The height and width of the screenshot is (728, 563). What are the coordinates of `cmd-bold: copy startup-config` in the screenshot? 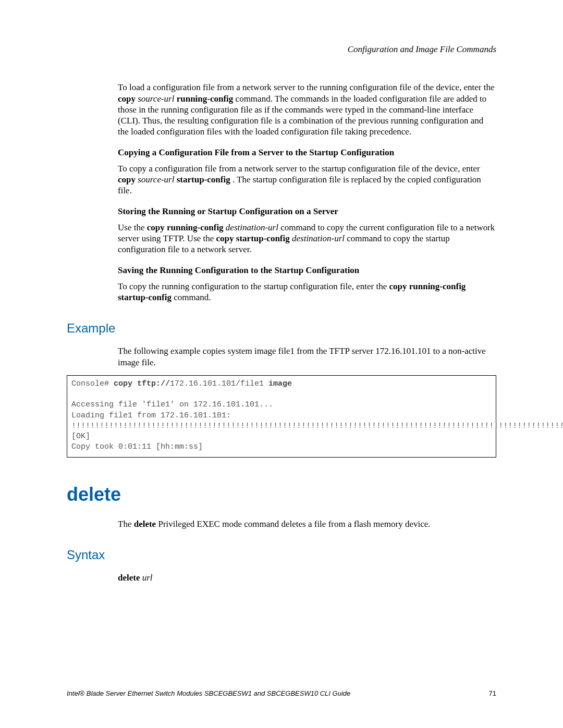 It's located at (253, 239).